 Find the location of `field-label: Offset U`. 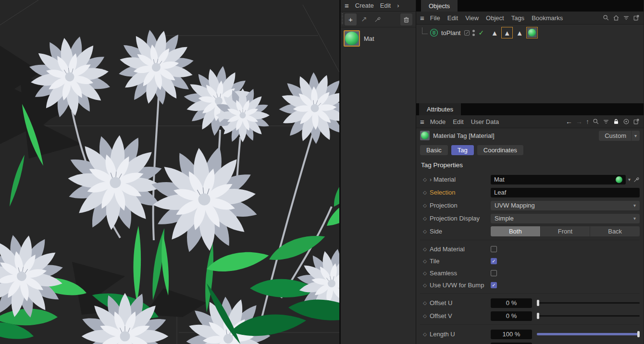

field-label: Offset U is located at coordinates (460, 303).